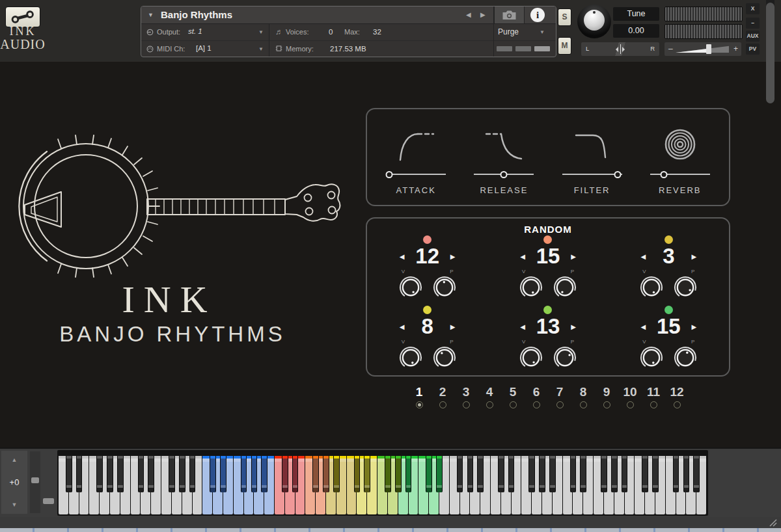 Image resolution: width=781 pixels, height=532 pixels. Describe the element at coordinates (565, 46) in the screenshot. I see `mute-button: M` at that location.